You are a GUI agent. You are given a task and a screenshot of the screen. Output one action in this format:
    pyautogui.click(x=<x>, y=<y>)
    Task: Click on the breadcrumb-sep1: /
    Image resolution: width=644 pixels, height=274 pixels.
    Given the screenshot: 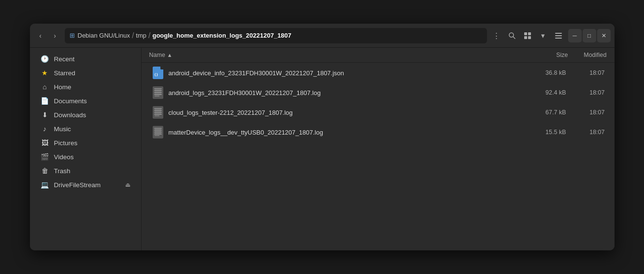 What is the action you would take?
    pyautogui.click(x=133, y=36)
    